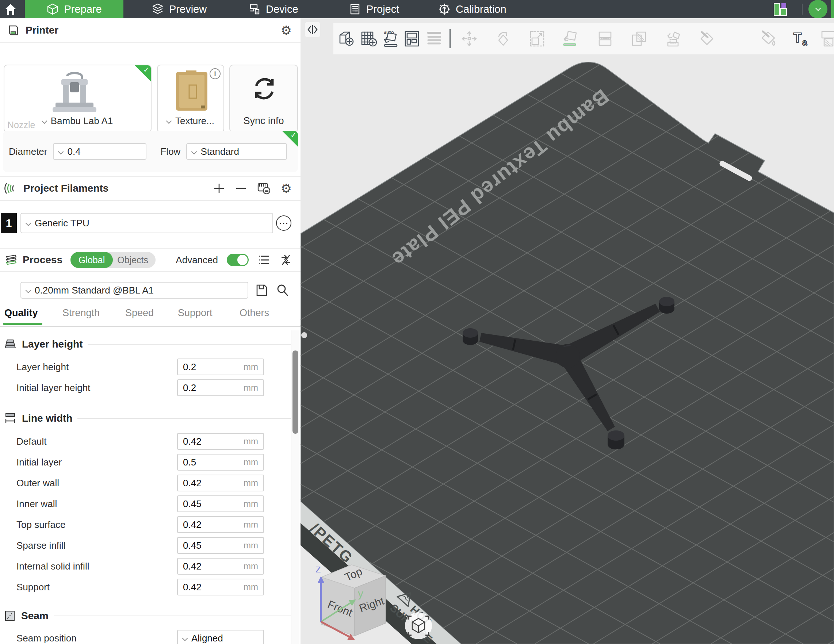  I want to click on toolbar-divider, so click(450, 39).